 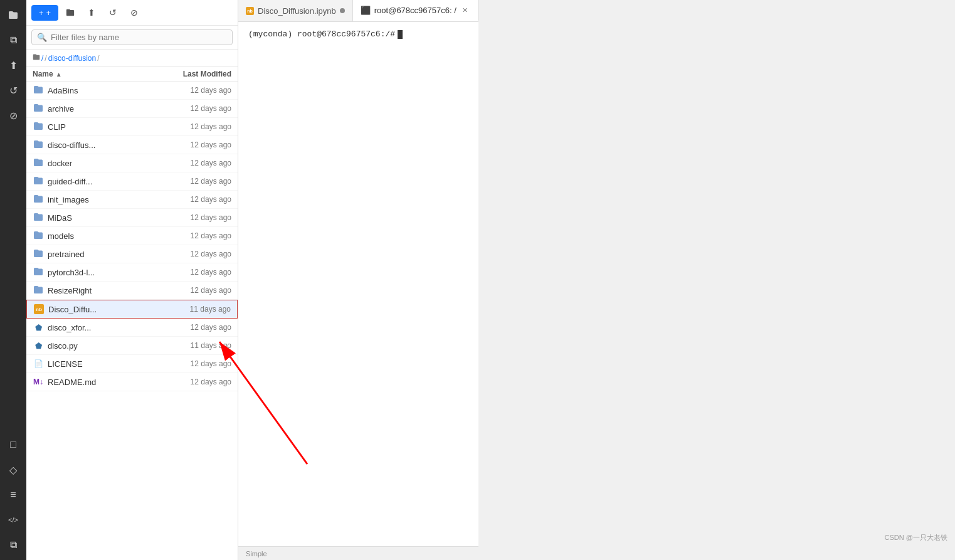 What do you see at coordinates (132, 109) in the screenshot?
I see `file-row: archive 12 days ago` at bounding box center [132, 109].